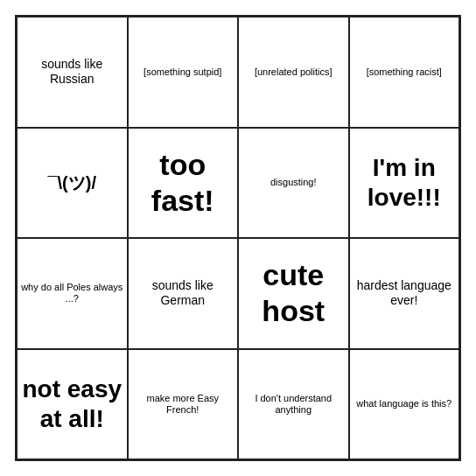 The width and height of the screenshot is (476, 476). Describe the element at coordinates (294, 294) in the screenshot. I see `bingo-cell-r2c2: cute host` at that location.